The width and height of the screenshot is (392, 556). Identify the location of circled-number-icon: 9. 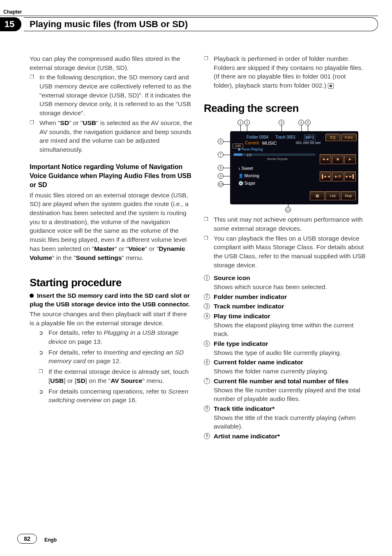
(207, 436).